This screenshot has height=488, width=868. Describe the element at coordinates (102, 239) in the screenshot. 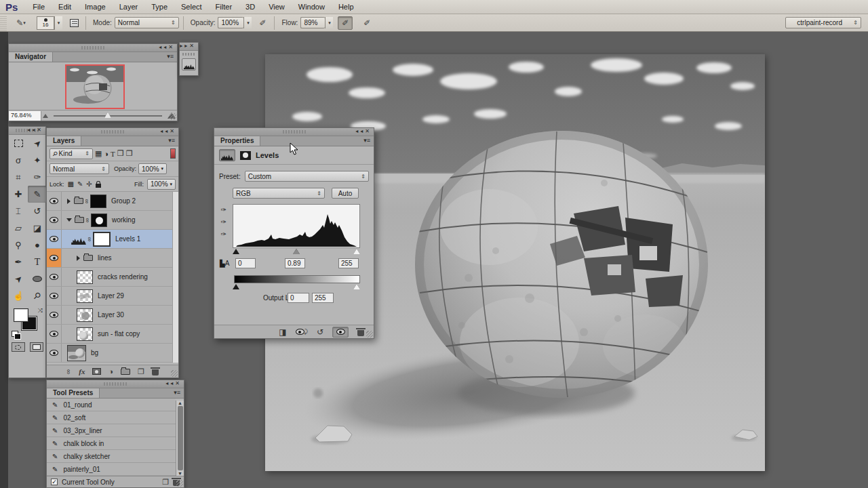

I see `layer-mask-thumbnail-selected` at that location.